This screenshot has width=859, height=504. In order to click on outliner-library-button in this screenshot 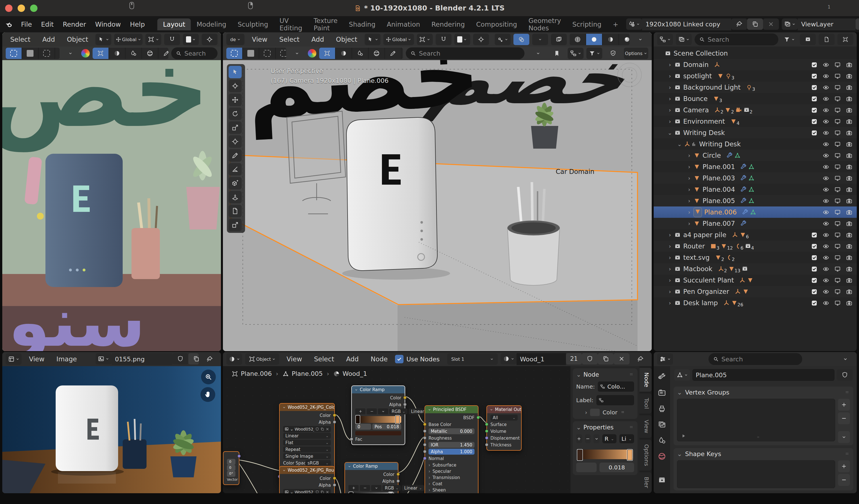, I will do `click(827, 40)`.